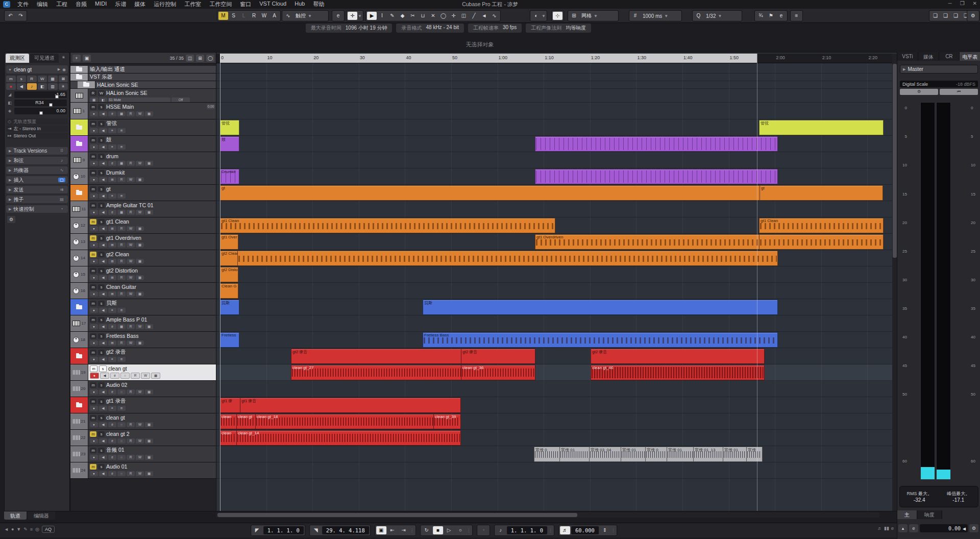 The image size is (980, 539). I want to click on inspector-button-r2-3: ◧, so click(43, 87).